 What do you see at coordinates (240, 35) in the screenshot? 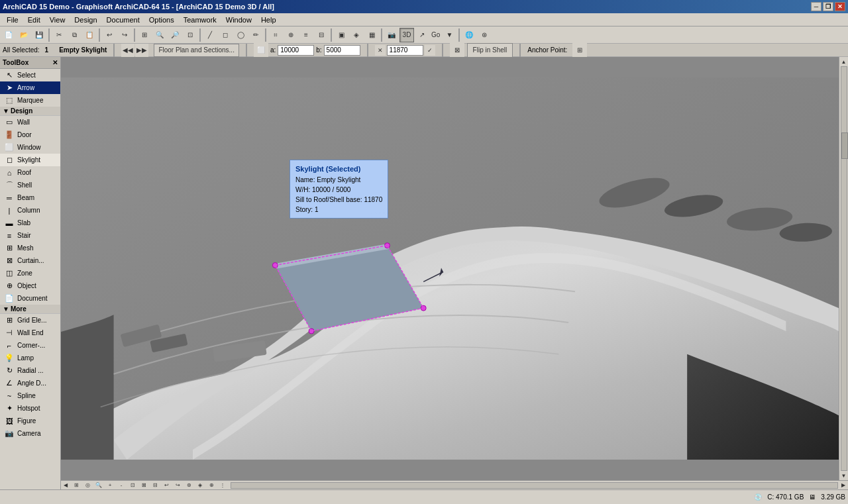
I see `draw-btn3: ◯` at bounding box center [240, 35].